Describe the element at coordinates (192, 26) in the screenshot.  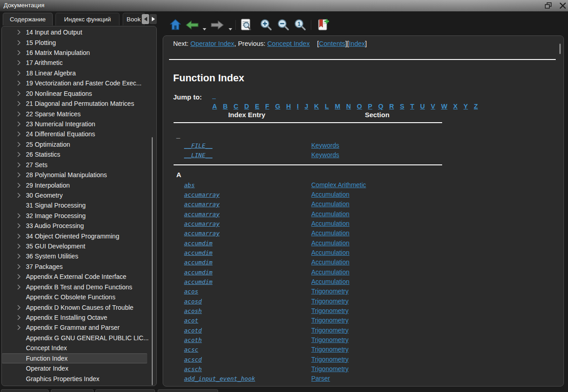
I see `back-icon` at that location.